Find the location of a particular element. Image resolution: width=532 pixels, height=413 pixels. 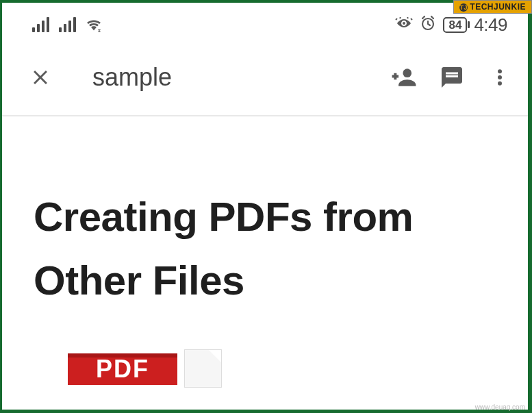

app-bar-actions is located at coordinates (452, 77).